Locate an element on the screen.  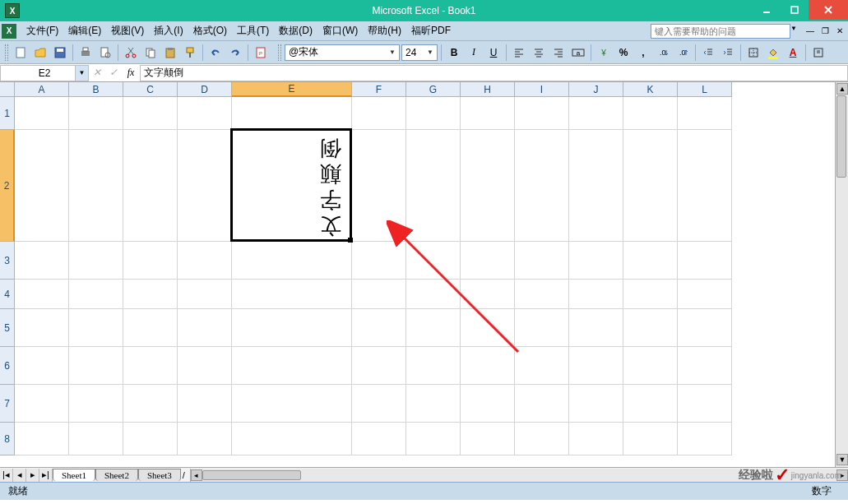
row-header: 6 is located at coordinates (7, 366).